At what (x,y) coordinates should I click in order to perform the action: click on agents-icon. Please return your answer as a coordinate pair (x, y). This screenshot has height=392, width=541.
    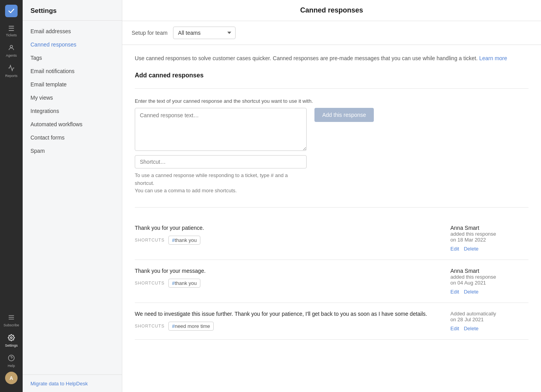
    Looking at the image, I should click on (11, 48).